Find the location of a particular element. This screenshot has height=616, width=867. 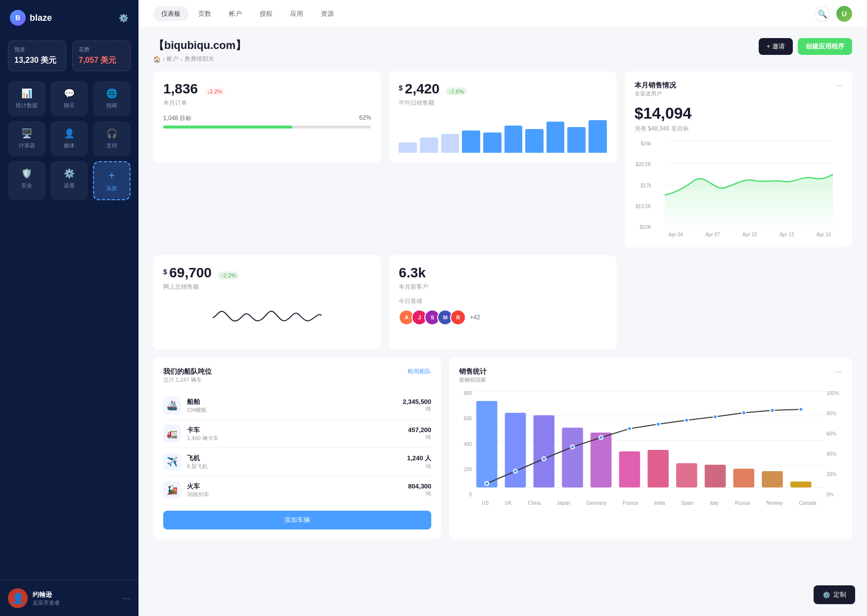

calc-icon: 🖥️ is located at coordinates (27, 133).